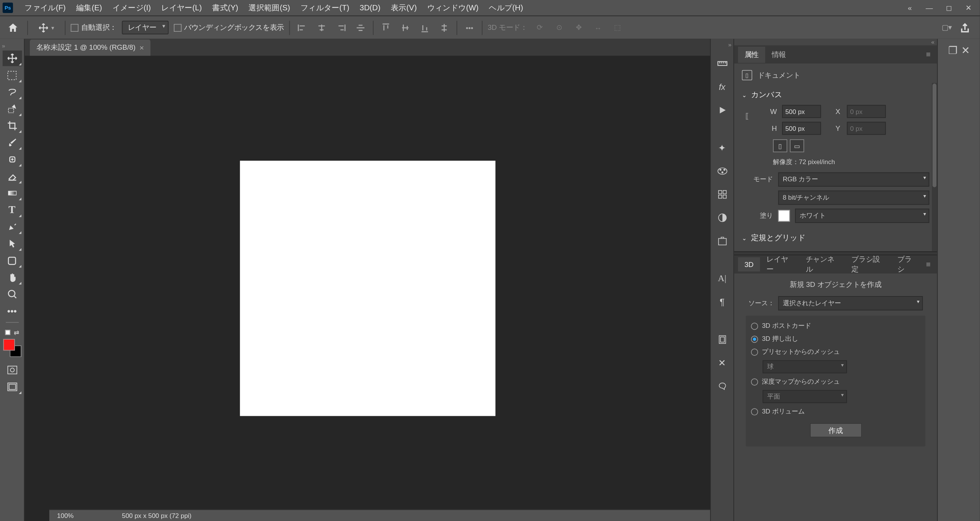  What do you see at coordinates (854, 180) in the screenshot?
I see `color-mode-dropdown: RGB カラー` at bounding box center [854, 180].